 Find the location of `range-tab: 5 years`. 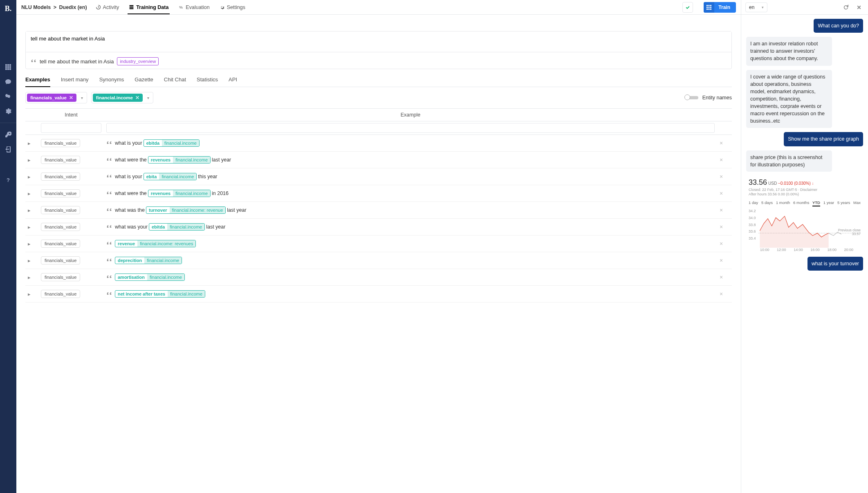

range-tab: 5 years is located at coordinates (844, 204).